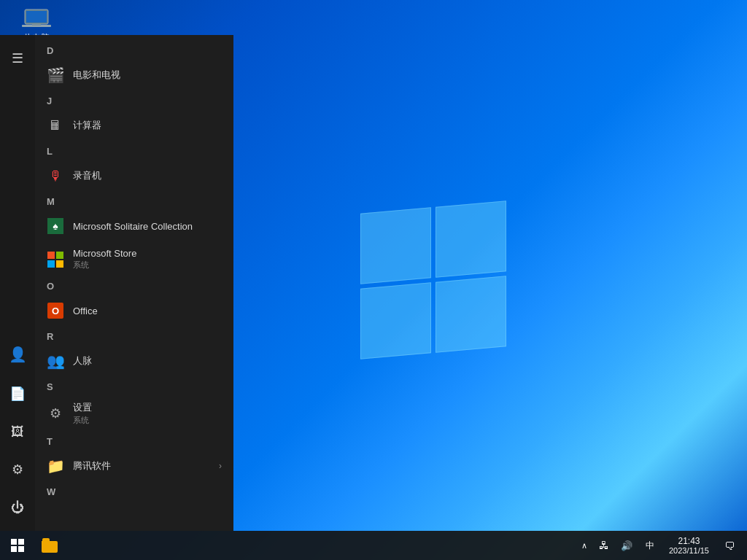 This screenshot has width=747, height=560. Describe the element at coordinates (36, 18) in the screenshot. I see `this-pc-icon` at that location.